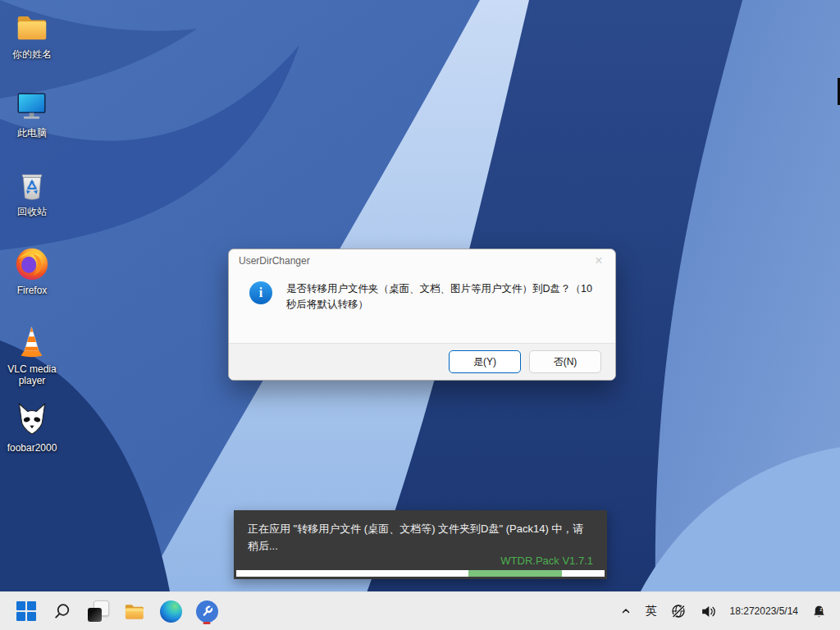 This screenshot has height=630, width=840. I want to click on clock-time: 18:27, so click(742, 611).